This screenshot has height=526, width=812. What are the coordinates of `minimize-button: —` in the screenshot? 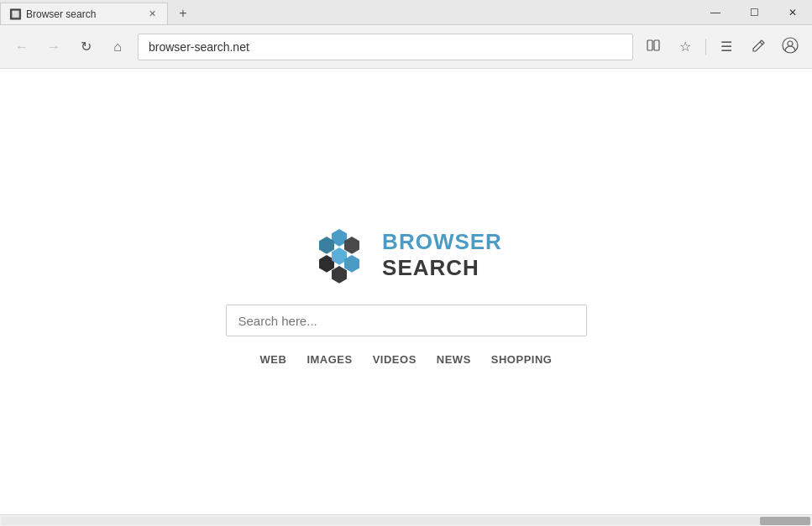 It's located at (715, 13).